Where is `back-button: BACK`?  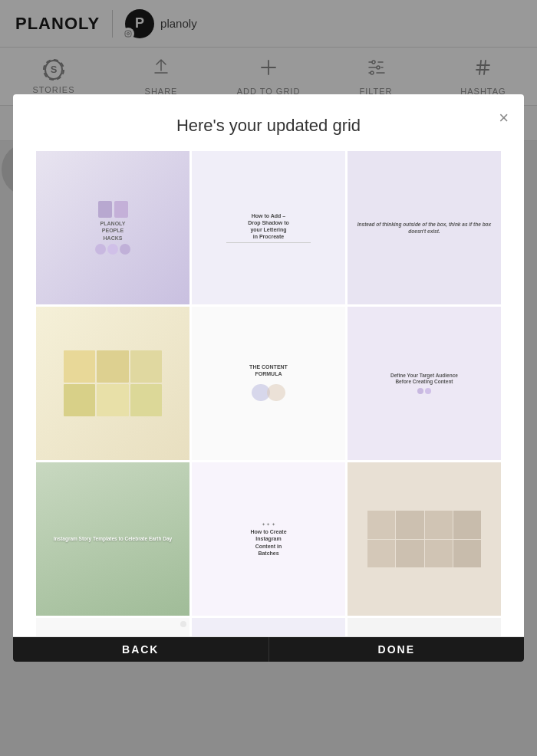
back-button: BACK is located at coordinates (141, 649).